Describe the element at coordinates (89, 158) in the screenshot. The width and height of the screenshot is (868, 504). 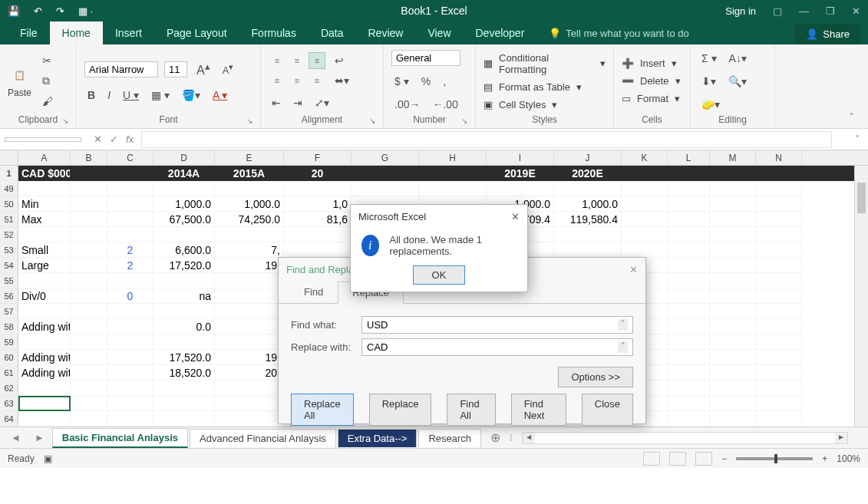
I see `col-header: B` at that location.